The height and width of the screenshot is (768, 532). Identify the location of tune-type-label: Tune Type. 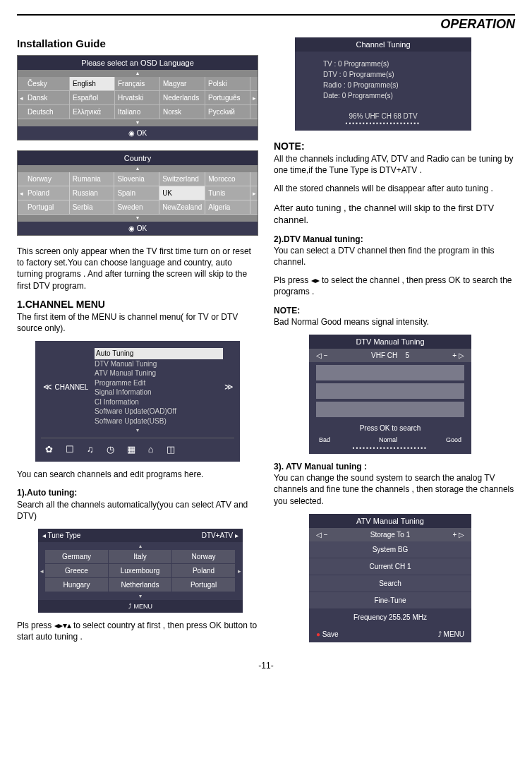
(61, 535).